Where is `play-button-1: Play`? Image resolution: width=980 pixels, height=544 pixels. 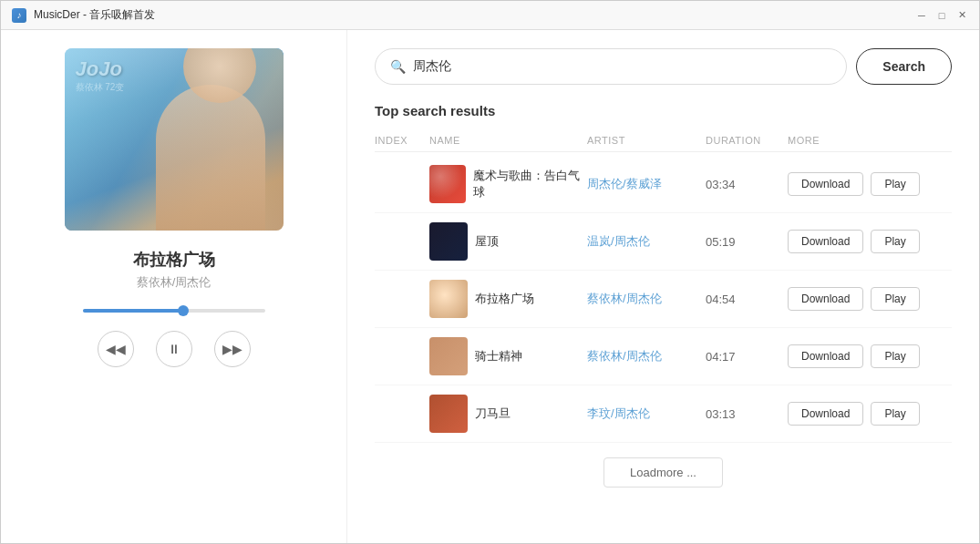
play-button-1: Play is located at coordinates (895, 241).